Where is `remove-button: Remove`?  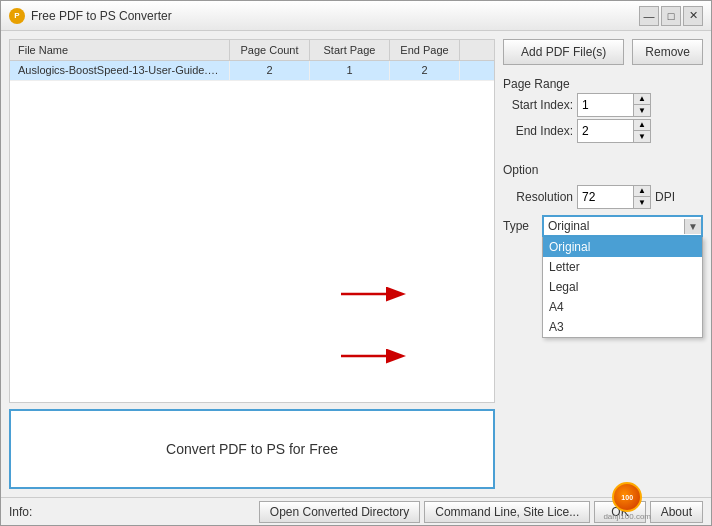
remove-button: Remove is located at coordinates (668, 52).